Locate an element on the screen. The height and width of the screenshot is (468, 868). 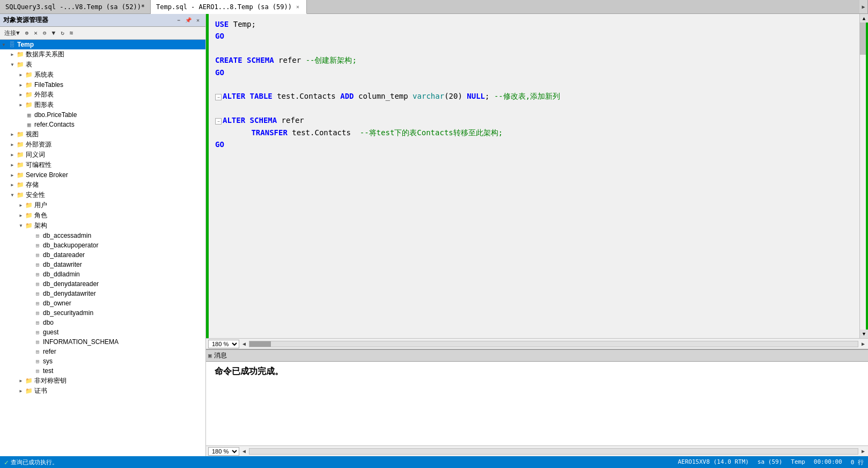
tree-item-graphtable: ▶📁图形表 is located at coordinates (103, 105).